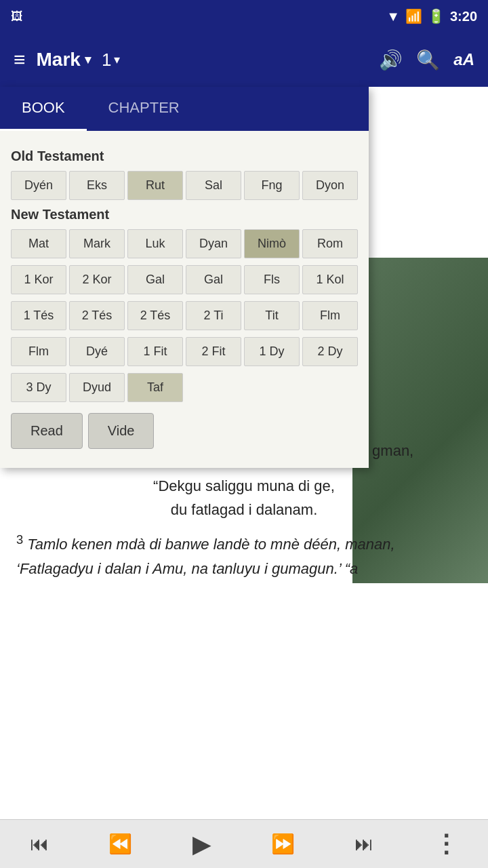 The image size is (488, 868). I want to click on skip-back-icon: ⏮, so click(39, 844).